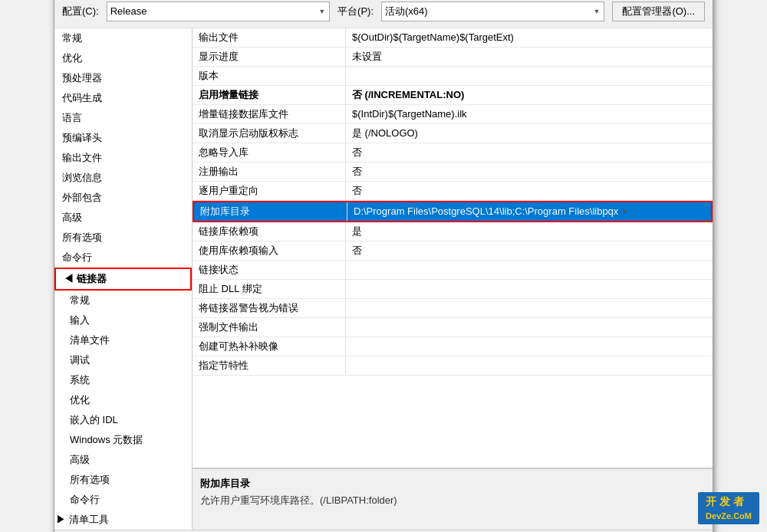  I want to click on prop-name-quxiaologo: 取消显示启动版权标志, so click(269, 133).